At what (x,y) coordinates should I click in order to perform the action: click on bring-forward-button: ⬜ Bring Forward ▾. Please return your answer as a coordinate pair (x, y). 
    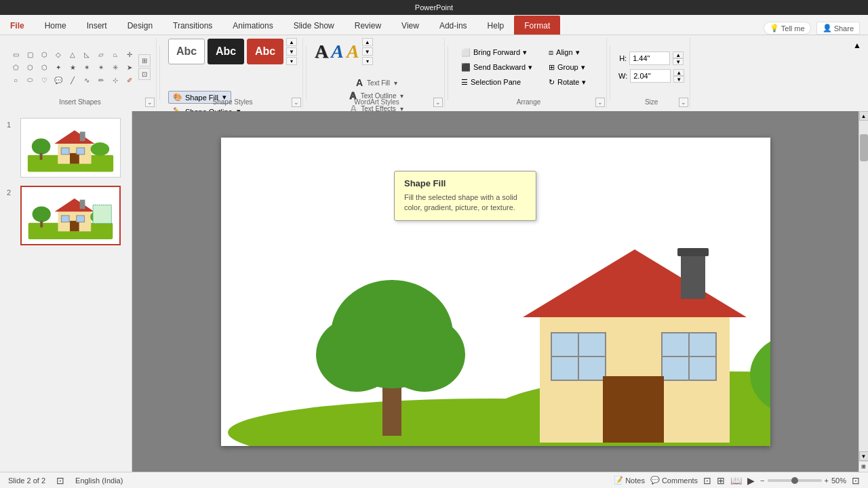
    Looking at the image, I should click on (496, 53).